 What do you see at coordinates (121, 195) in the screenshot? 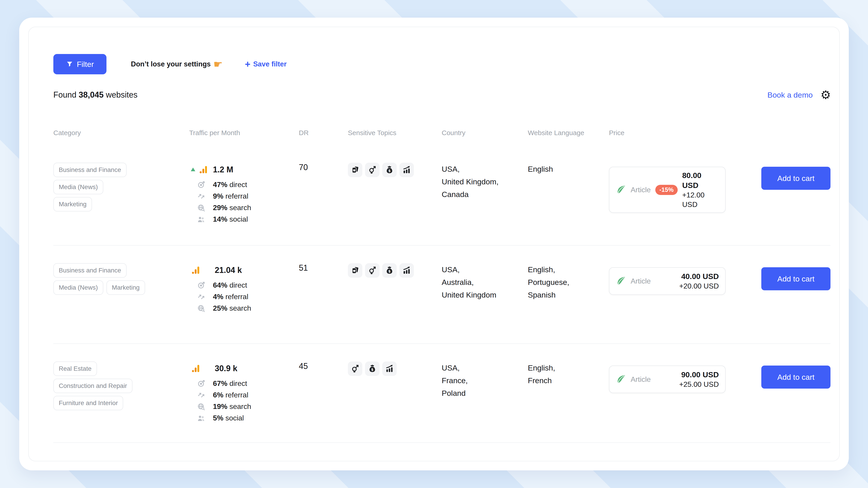
I see `category-cell: Business and FinanceMedia (News)Marketin…` at bounding box center [121, 195].